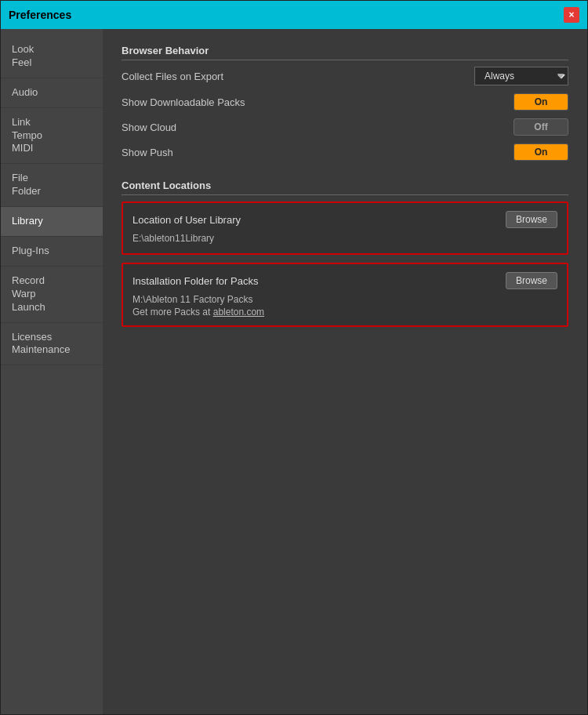 Image resolution: width=588 pixels, height=715 pixels. Describe the element at coordinates (52, 185) in the screenshot. I see `sidebar-item-file-folder: FileFolder` at that location.